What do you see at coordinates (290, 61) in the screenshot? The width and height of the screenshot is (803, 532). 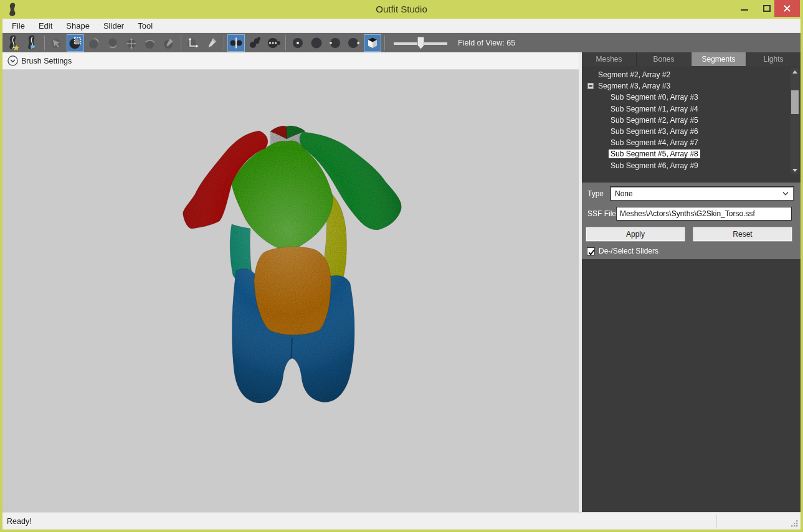 I see `brush-settings-bar: Brush Settings` at bounding box center [290, 61].